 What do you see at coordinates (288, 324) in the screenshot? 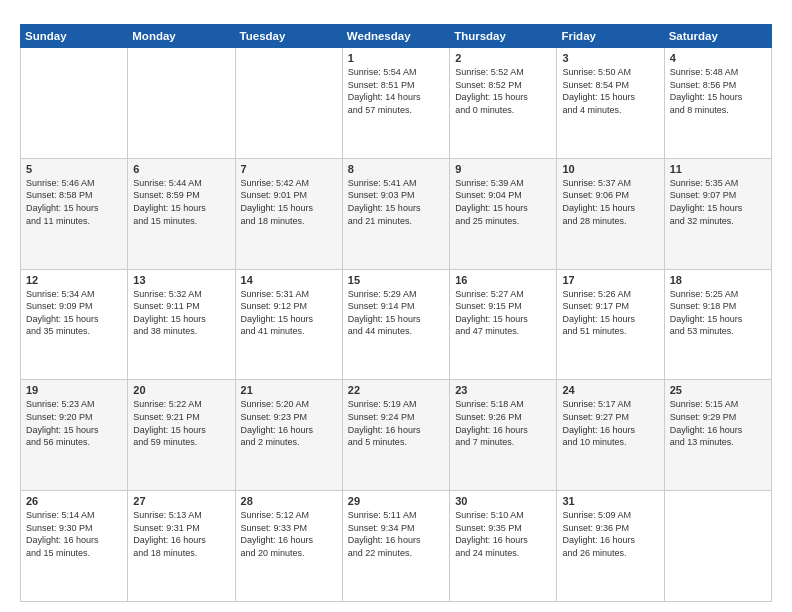
I see `day-cell: 14Sunrise: 5:31 AMSunset: 9:12 PMDayligh…` at bounding box center [288, 324].